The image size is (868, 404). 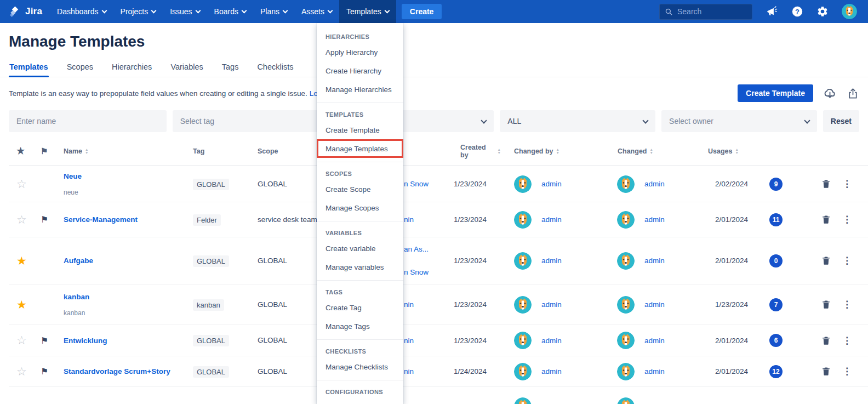 I want to click on name-filter, so click(x=88, y=121).